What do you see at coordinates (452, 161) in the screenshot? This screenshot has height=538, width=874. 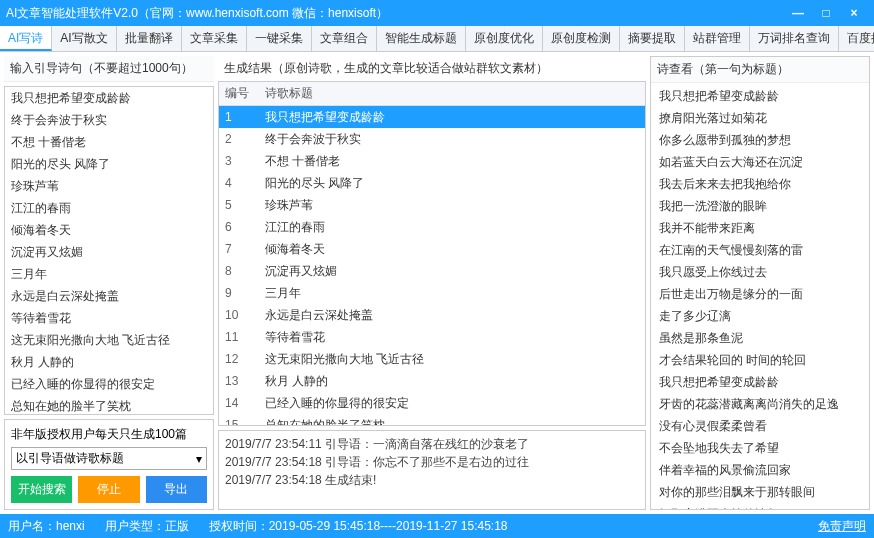 I see `cell-title: 不想 十番偕老` at bounding box center [452, 161].